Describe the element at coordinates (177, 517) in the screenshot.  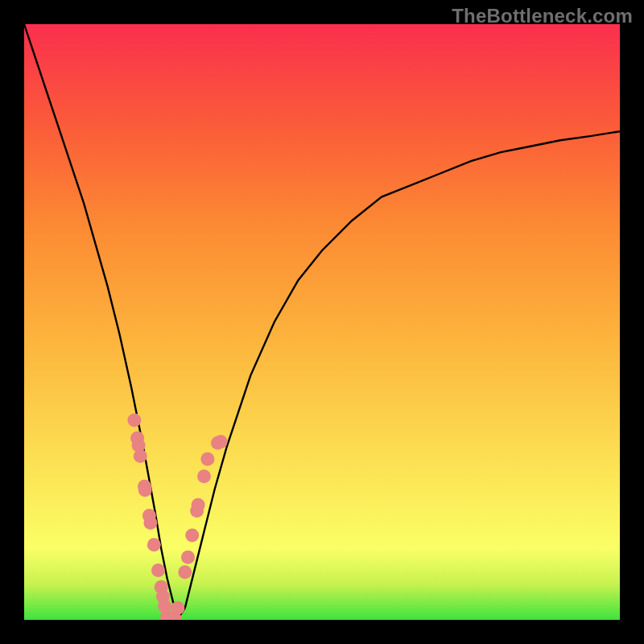
I see `marker-dots` at that location.